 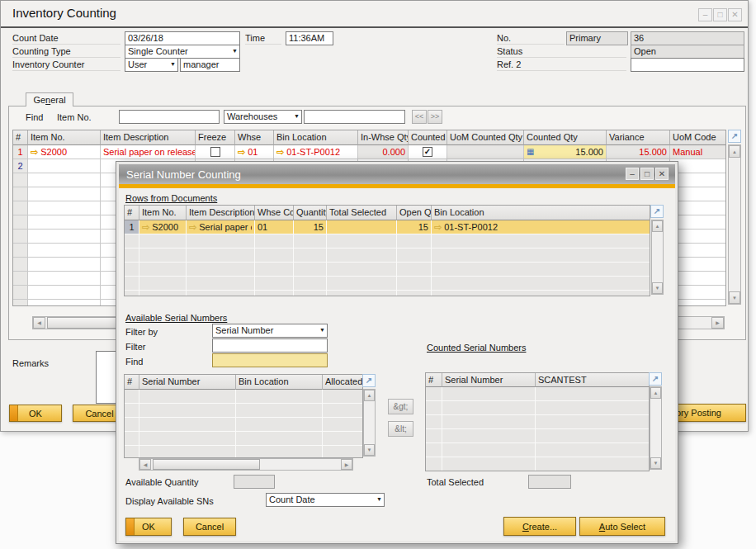 What do you see at coordinates (735, 225) in the screenshot?
I see `main-table-vscrollbar: ▲ ▼` at bounding box center [735, 225].